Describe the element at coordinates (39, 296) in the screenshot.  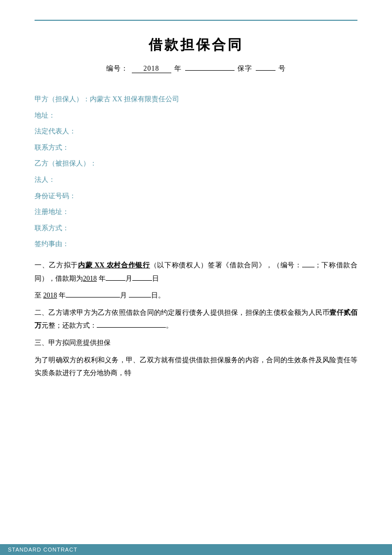
I see `section1-to: 至` at that location.